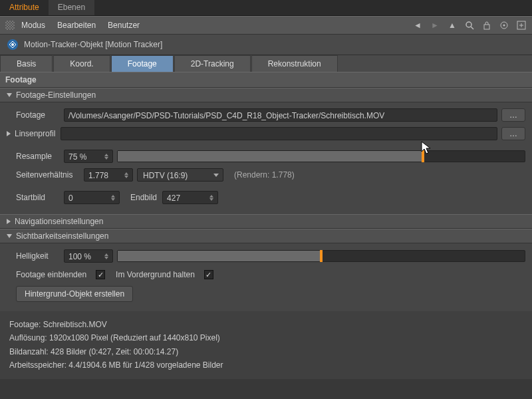 The width and height of the screenshot is (532, 399). Describe the element at coordinates (279, 134) in the screenshot. I see `lens-profile-input` at that location.